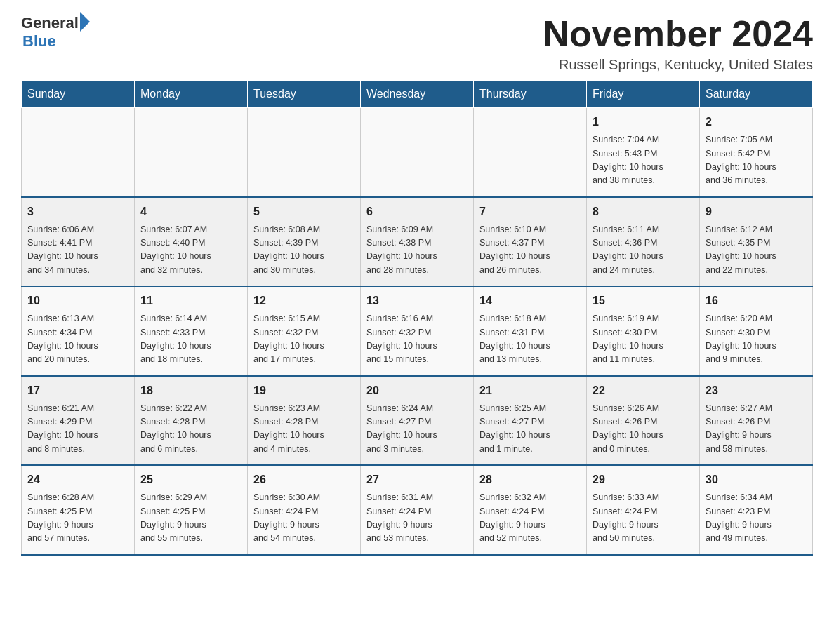 The image size is (834, 644). What do you see at coordinates (643, 480) in the screenshot?
I see `day-number: 29` at bounding box center [643, 480].